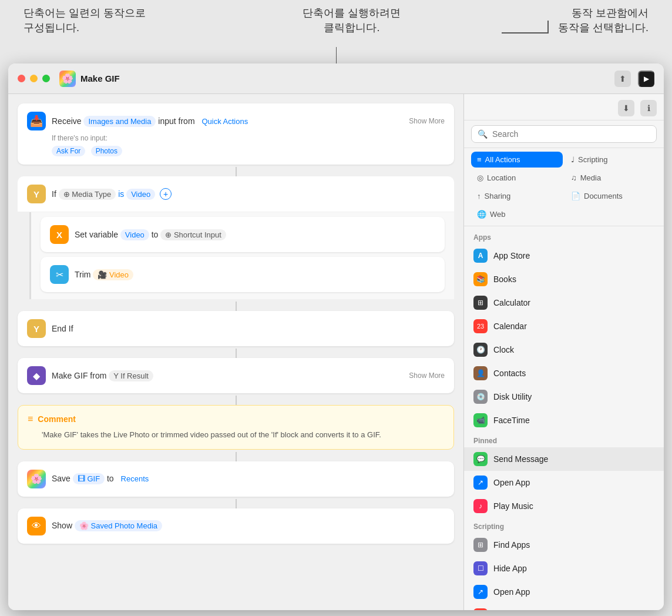 The height and width of the screenshot is (616, 672). Describe the element at coordinates (564, 256) in the screenshot. I see `action-app-store: A App Store` at that location.